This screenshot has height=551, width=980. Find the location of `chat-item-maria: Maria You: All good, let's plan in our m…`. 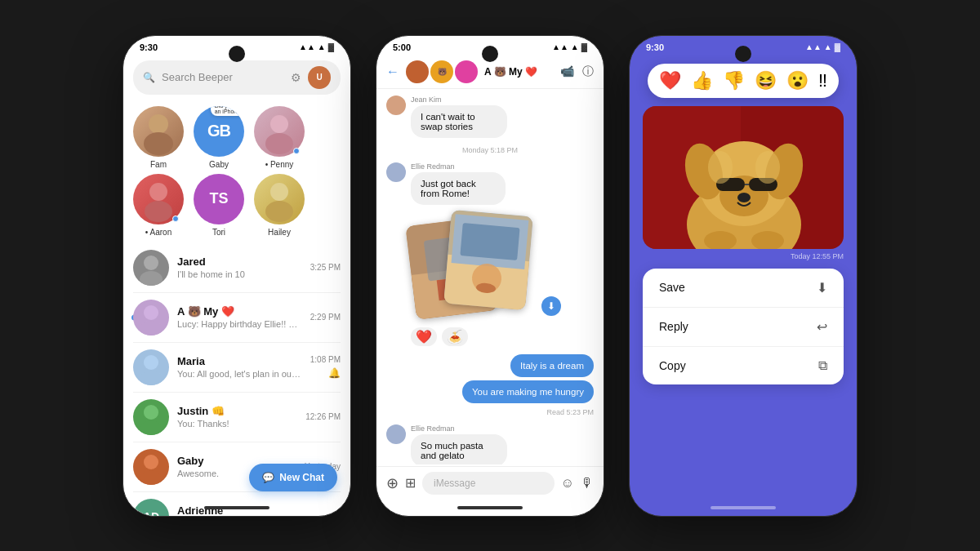

chat-item-maria: Maria You: All good, let's plan in our m… is located at coordinates (237, 367).